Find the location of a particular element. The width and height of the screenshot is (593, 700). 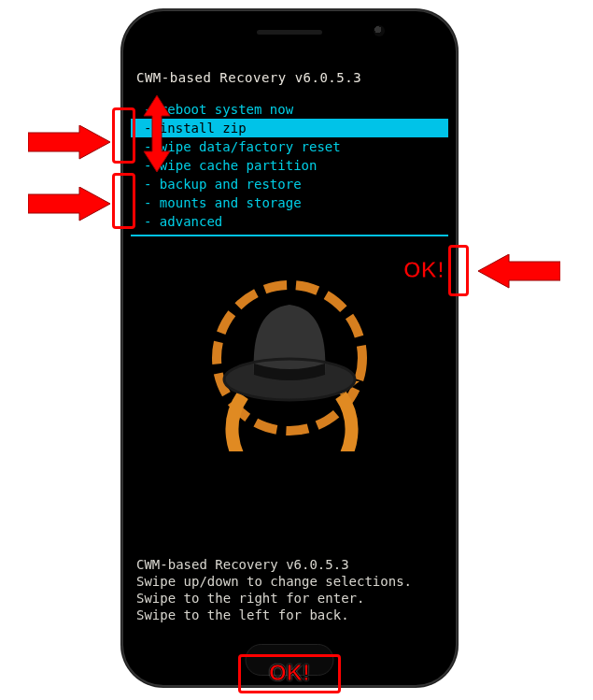

menu-item-wipe-data: wipe data/factory reset is located at coordinates (289, 147).